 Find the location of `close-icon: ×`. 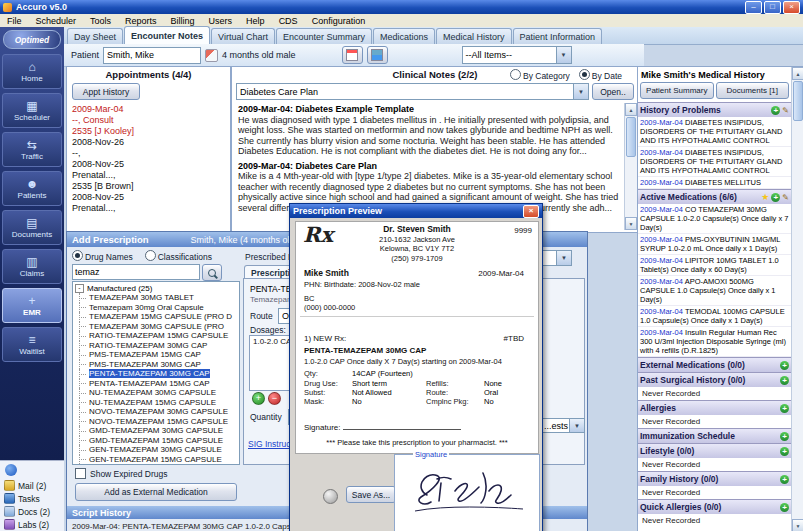

close-icon: × is located at coordinates (531, 212).